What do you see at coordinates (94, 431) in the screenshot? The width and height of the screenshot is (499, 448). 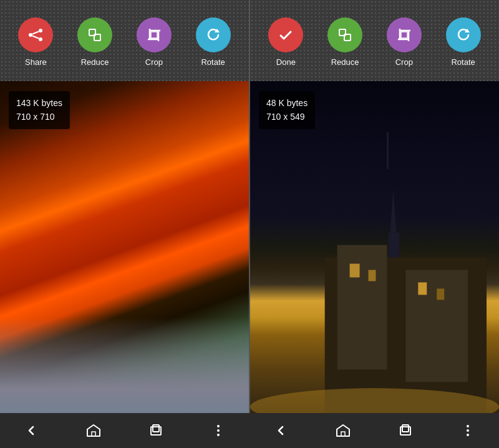 I see `left-home-button` at bounding box center [94, 431].